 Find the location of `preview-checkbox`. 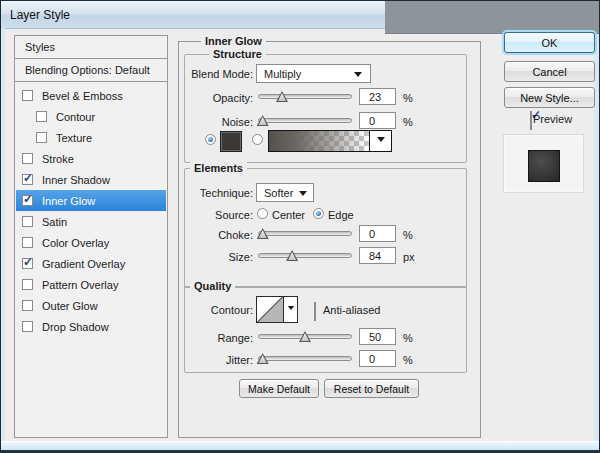

preview-checkbox is located at coordinates (531, 120).